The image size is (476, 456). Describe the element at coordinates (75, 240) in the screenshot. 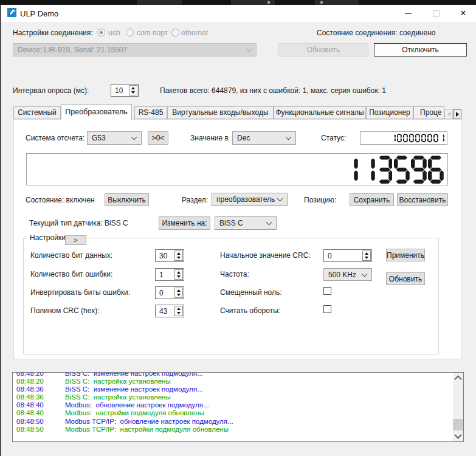

I see `settings-expand-button: >` at that location.